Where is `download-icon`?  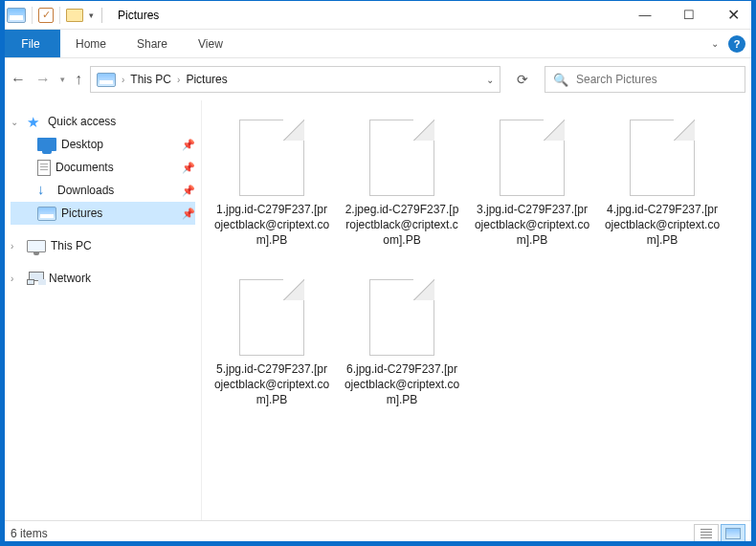
download-icon is located at coordinates (45, 190).